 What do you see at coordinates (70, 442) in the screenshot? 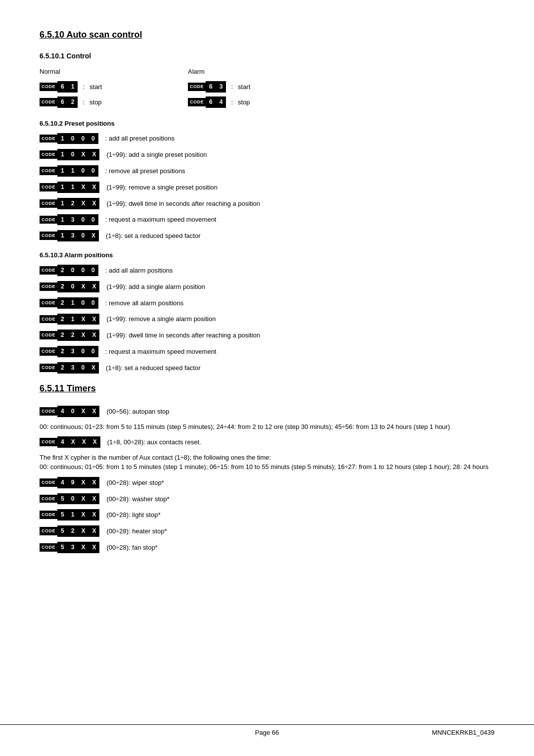
I see `code-block: CODE 4 X X X` at bounding box center [70, 442].